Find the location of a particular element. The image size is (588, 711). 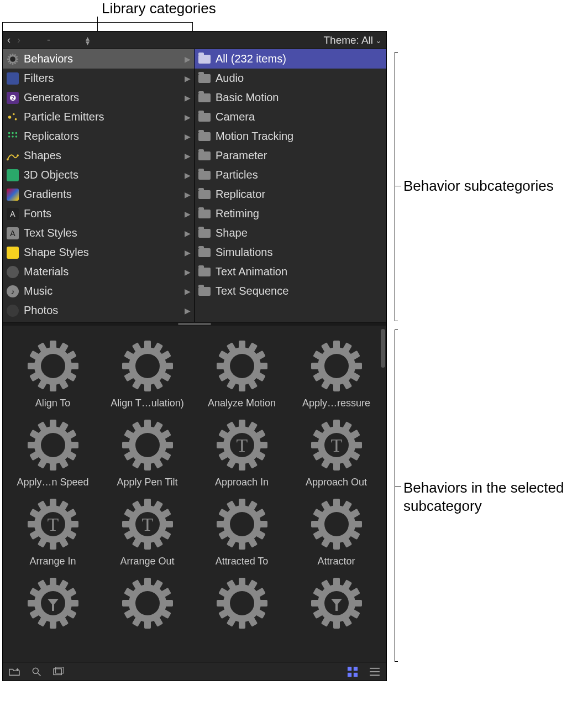

behavior-item: Attracted To is located at coordinates (242, 531).